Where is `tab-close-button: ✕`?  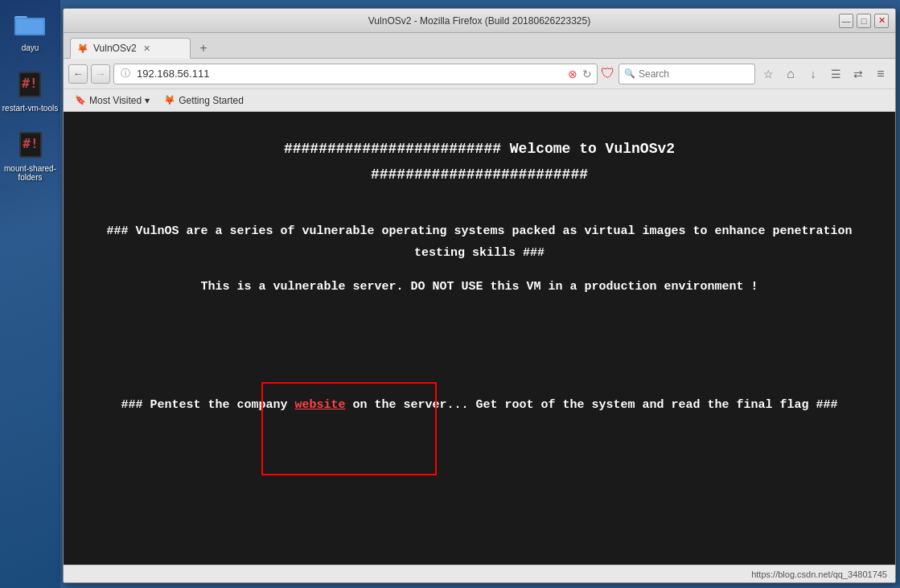 tab-close-button: ✕ is located at coordinates (147, 48).